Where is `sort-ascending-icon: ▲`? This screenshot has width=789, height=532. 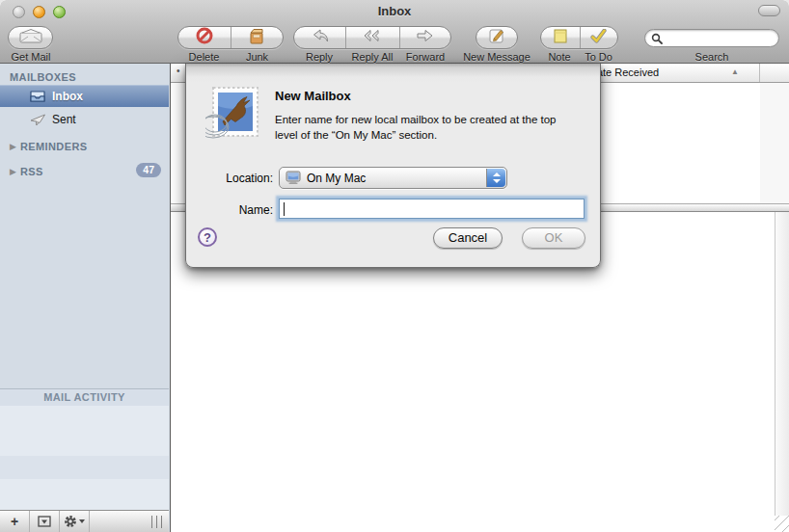 sort-ascending-icon: ▲ is located at coordinates (735, 71).